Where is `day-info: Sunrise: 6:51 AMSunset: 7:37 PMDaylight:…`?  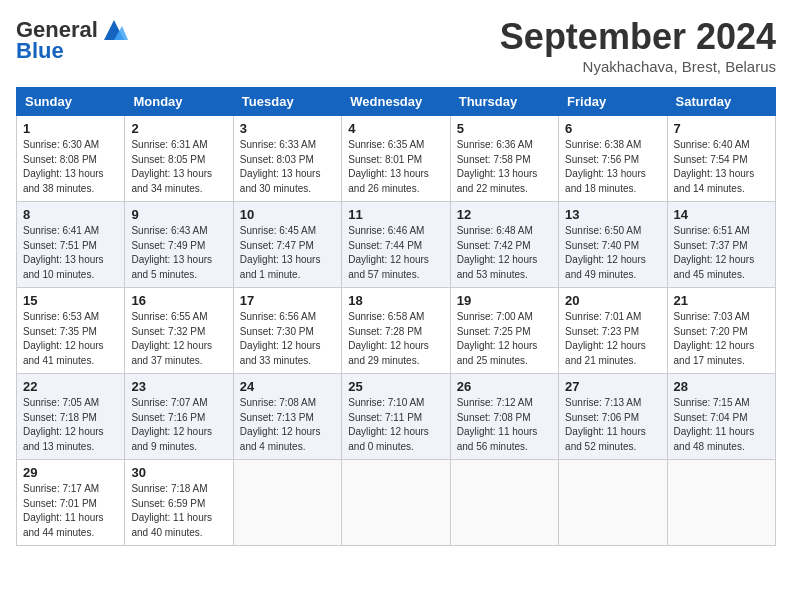 day-info: Sunrise: 6:51 AMSunset: 7:37 PMDaylight:… is located at coordinates (722, 253).